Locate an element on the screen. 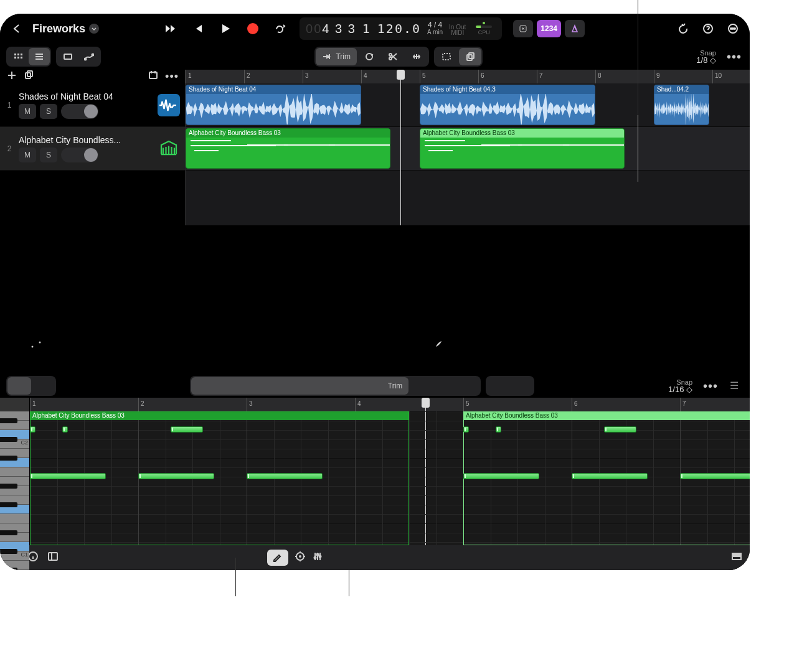 The width and height of the screenshot is (812, 661). editor-more-button: ••• is located at coordinates (710, 386).